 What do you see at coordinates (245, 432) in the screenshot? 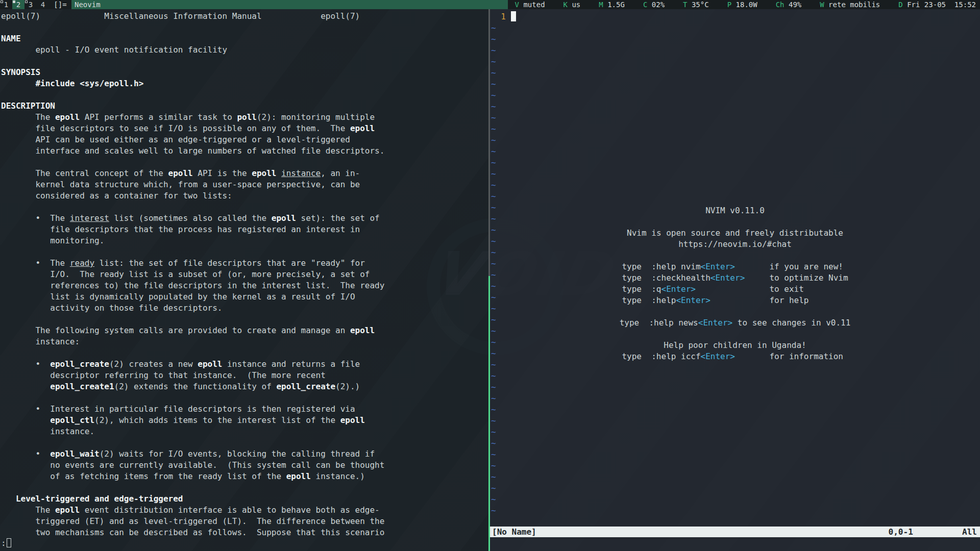
I see `man-line: instance.` at bounding box center [245, 432].